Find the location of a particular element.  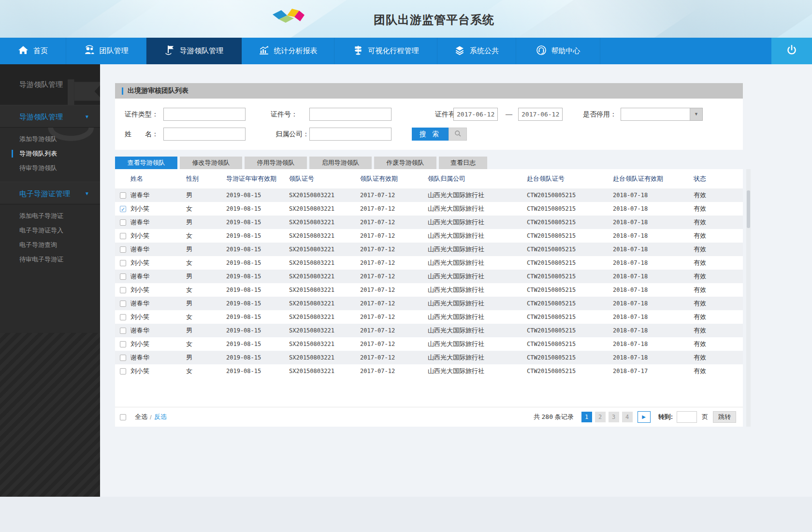

select-all-label: 全选 is located at coordinates (141, 417).